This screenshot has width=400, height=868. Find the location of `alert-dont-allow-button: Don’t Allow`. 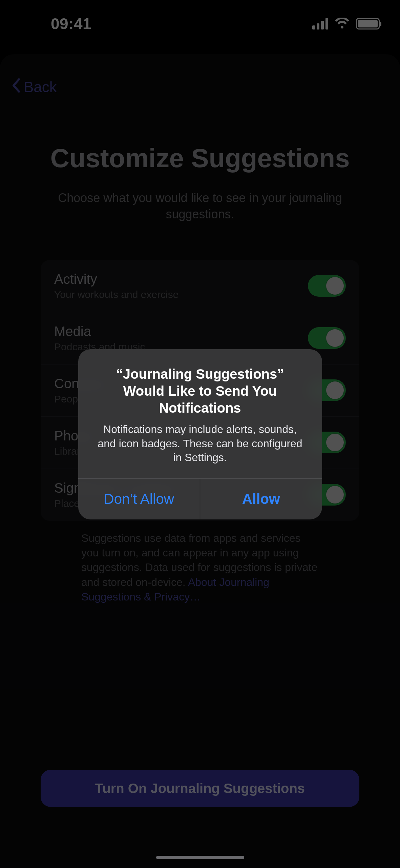

alert-dont-allow-button: Don’t Allow is located at coordinates (140, 499).